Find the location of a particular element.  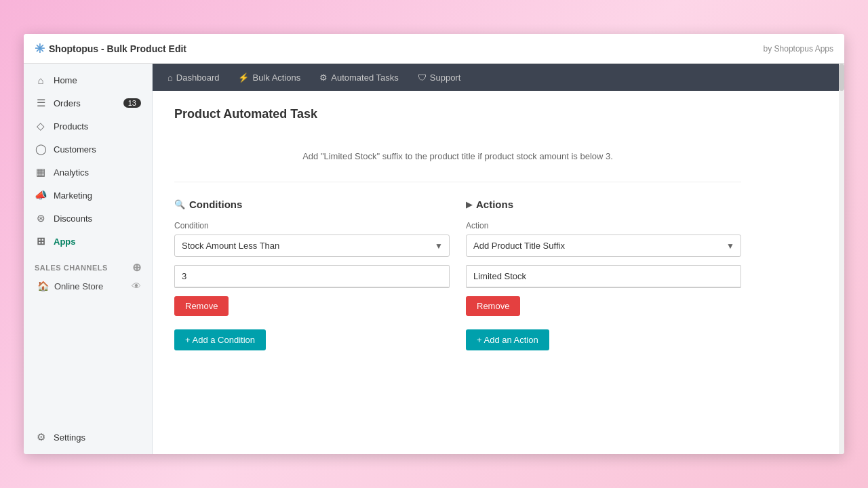

sidebar-label-settings: Settings is located at coordinates (69, 438).